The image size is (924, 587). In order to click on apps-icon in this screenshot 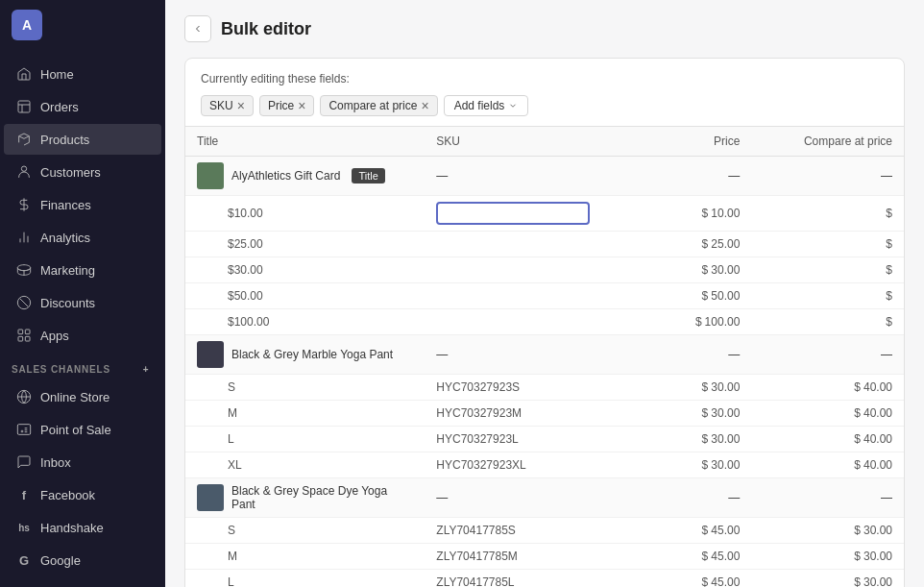, I will do `click(24, 335)`.